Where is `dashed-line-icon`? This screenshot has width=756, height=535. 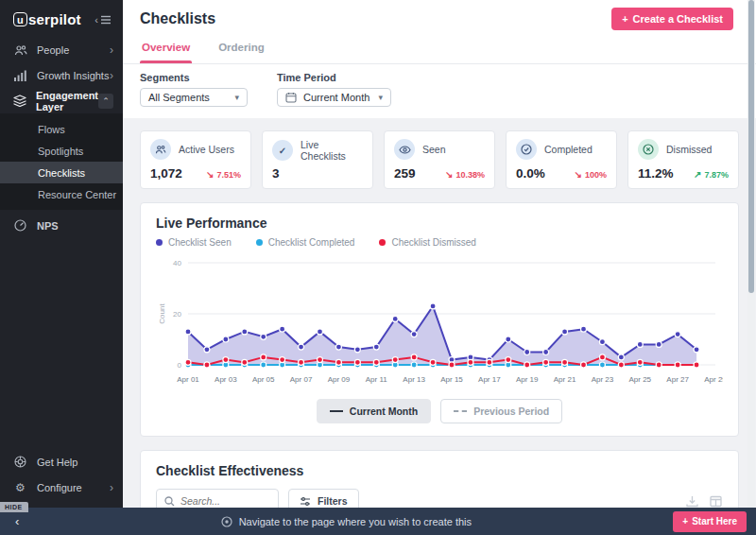
dashed-line-icon is located at coordinates (460, 411).